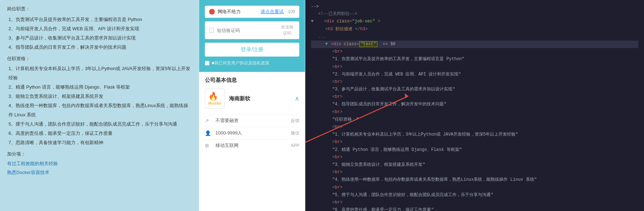 The width and height of the screenshot is (644, 211). What do you see at coordinates (475, 67) in the screenshot?
I see `dom-line-br-2: <br>` at bounding box center [475, 67].